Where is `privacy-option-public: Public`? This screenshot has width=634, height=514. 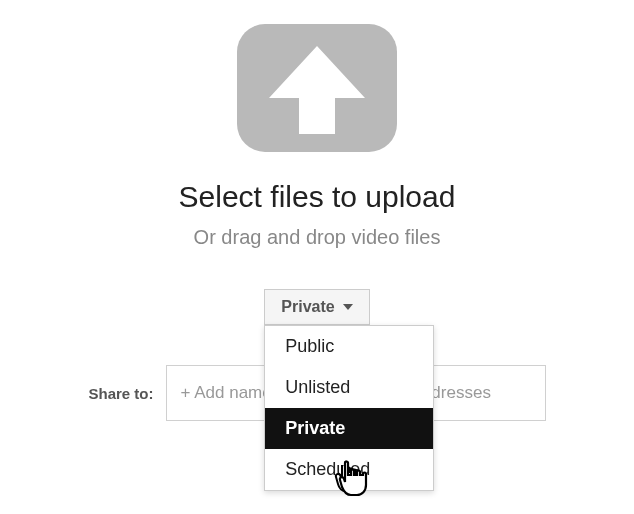
privacy-option-public: Public is located at coordinates (349, 346).